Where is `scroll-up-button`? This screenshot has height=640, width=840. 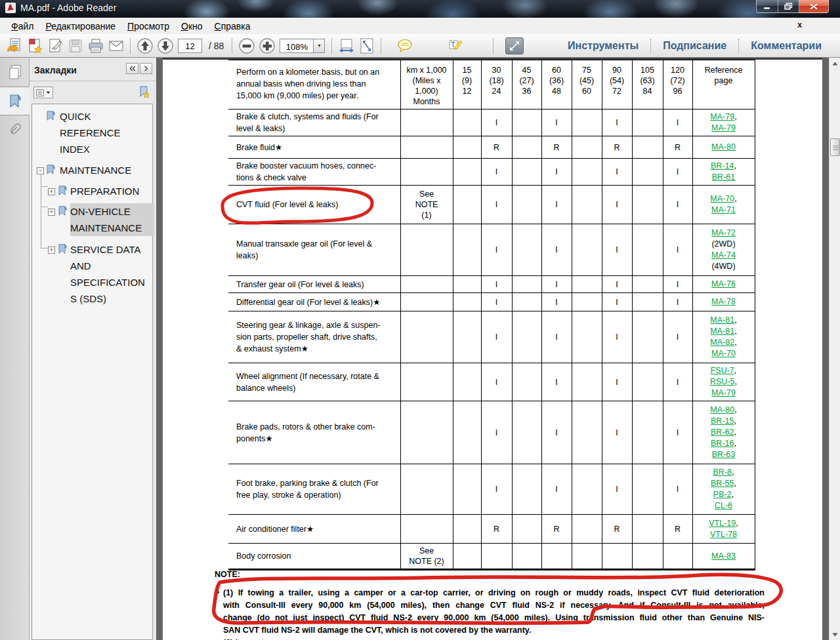 scroll-up-button is located at coordinates (835, 63).